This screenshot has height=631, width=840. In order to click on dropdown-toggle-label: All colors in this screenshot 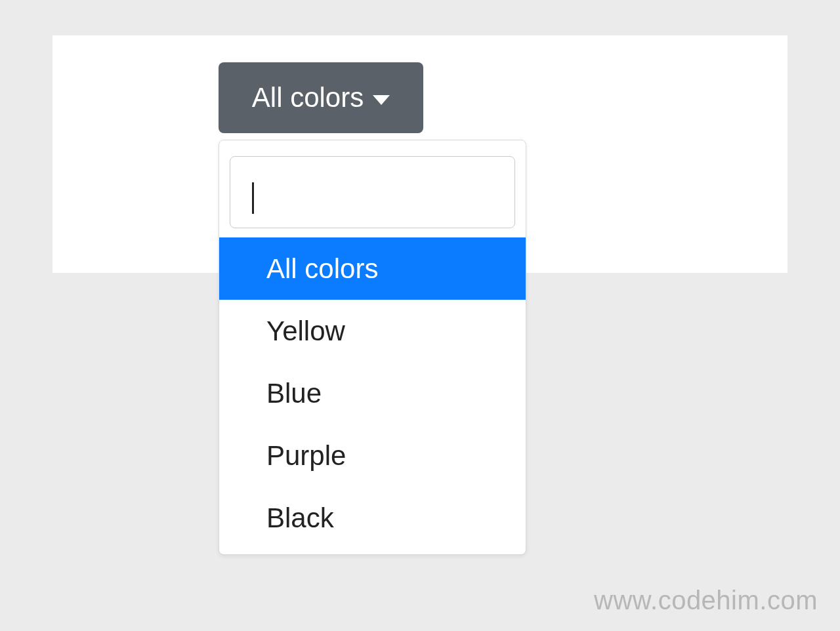, I will do `click(308, 98)`.